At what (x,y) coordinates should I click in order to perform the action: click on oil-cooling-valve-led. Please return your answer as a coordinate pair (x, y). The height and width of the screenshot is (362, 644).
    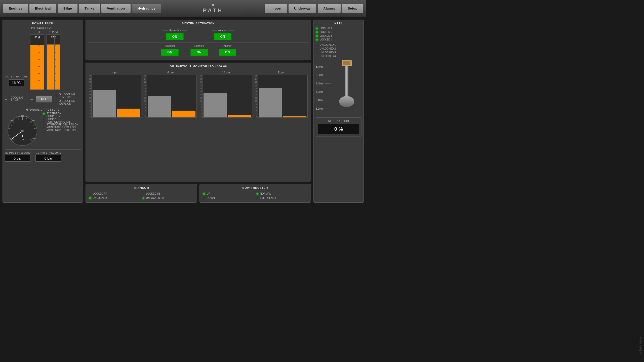
    Looking at the image, I should click on (56, 102).